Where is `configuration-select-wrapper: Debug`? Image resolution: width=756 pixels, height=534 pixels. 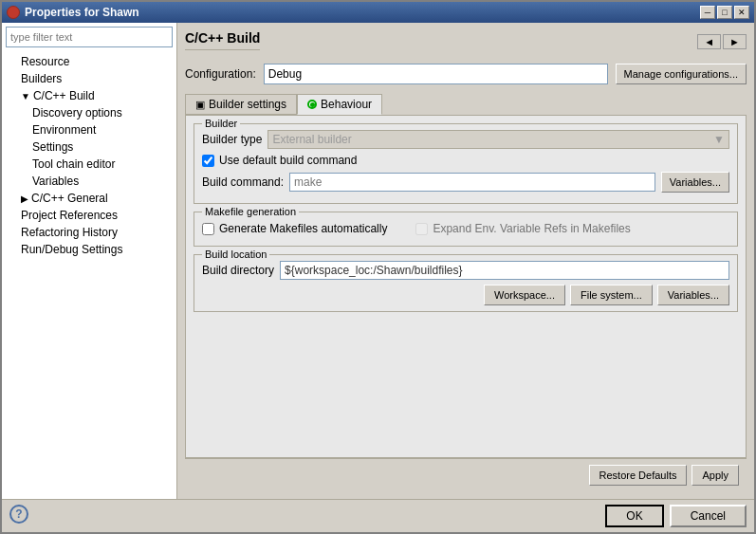
configuration-select-wrapper: Debug is located at coordinates (436, 74).